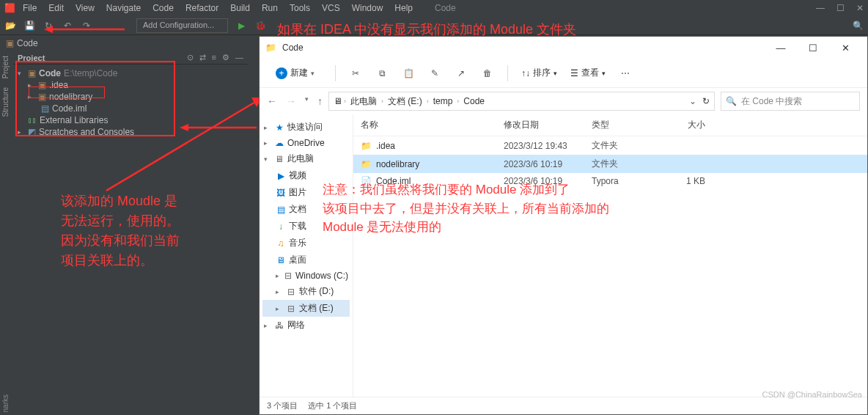  I want to click on desktop-icon: 🖥, so click(281, 260).